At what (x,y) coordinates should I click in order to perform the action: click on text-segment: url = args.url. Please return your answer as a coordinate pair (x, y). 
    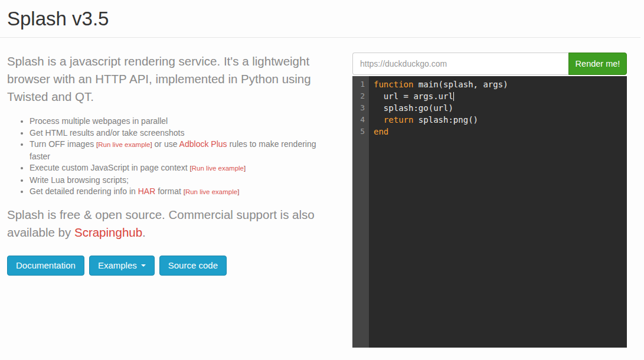
    Looking at the image, I should click on (413, 96).